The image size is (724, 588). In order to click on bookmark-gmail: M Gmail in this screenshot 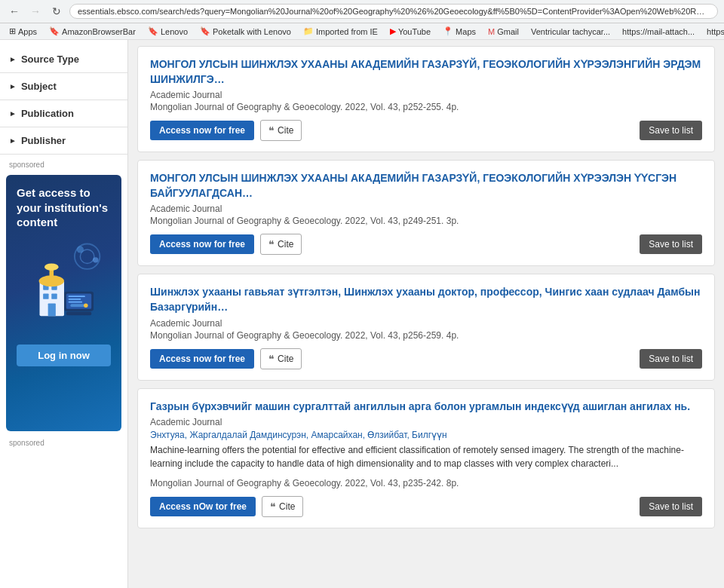, I will do `click(504, 32)`.